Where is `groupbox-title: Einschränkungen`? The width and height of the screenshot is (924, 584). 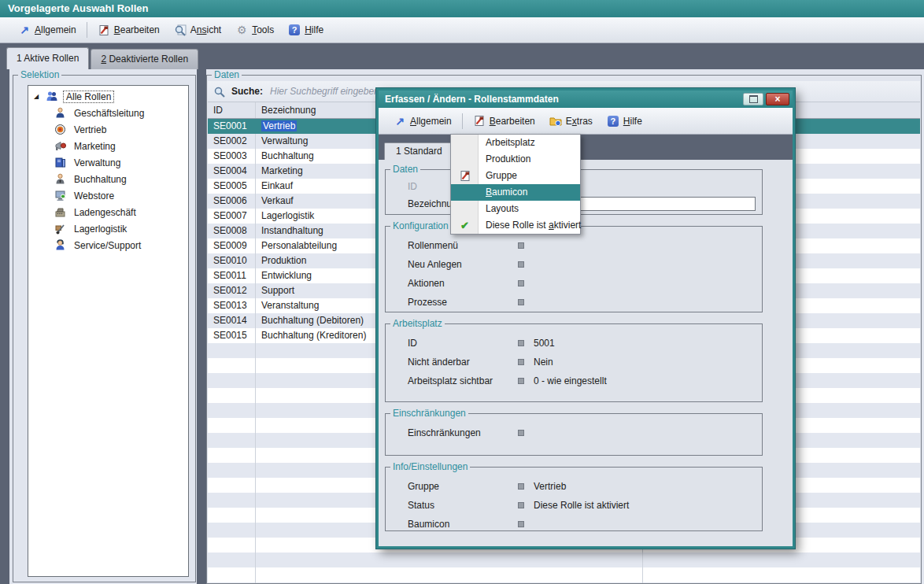 groupbox-title: Einschränkungen is located at coordinates (430, 413).